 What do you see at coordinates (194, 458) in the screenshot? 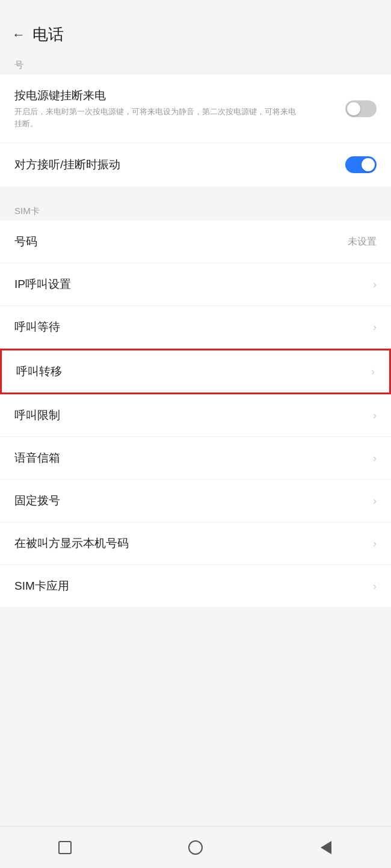
I see `voicemail-title: 语音信箱` at bounding box center [194, 458].